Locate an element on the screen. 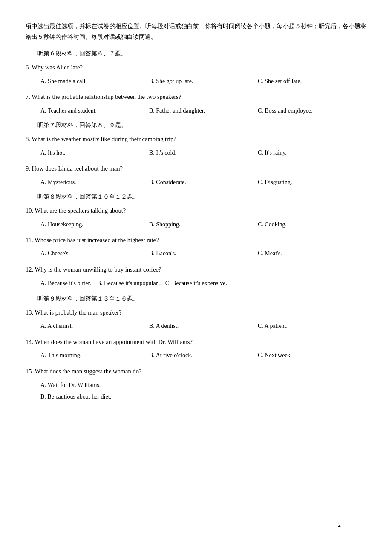  question-7: 7. What is the probable relationship bet… is located at coordinates (196, 104).